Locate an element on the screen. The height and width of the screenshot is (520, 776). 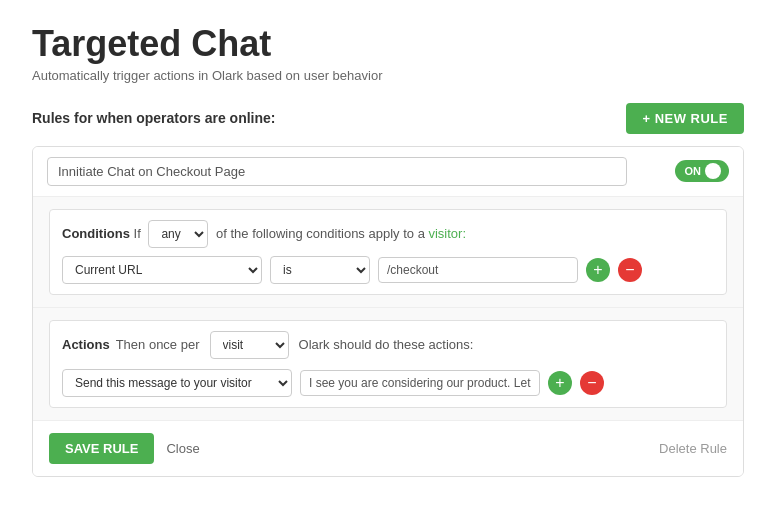
condition-operator-select: is contains starts with ends with is located at coordinates (320, 270).